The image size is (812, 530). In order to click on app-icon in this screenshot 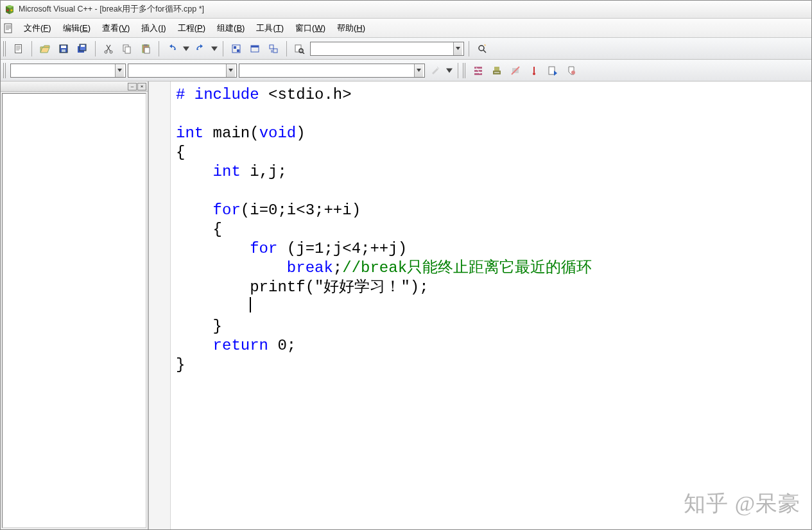, I will do `click(10, 10)`.